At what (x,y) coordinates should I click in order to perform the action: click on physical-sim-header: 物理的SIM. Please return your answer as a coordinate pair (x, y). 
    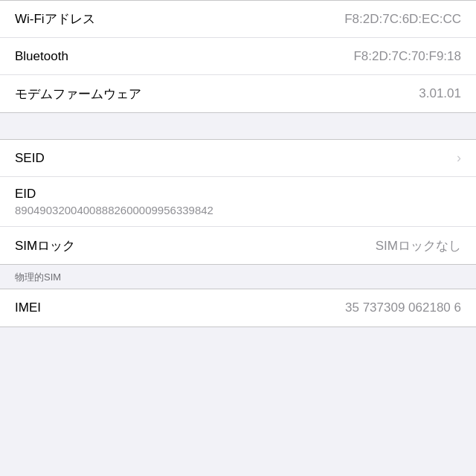
    Looking at the image, I should click on (238, 277).